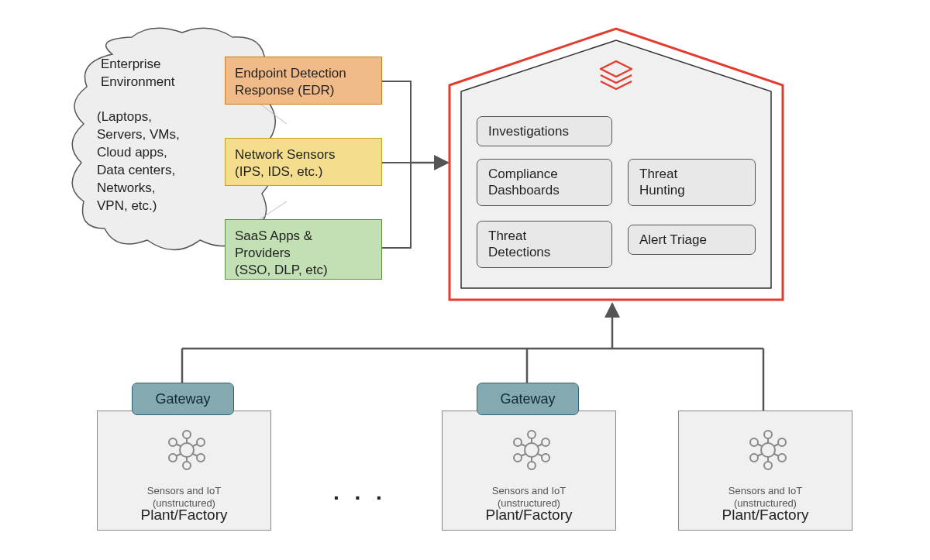  Describe the element at coordinates (184, 497) in the screenshot. I see `plant-1-sensors-label: Sensors and IoT(unstructured)` at that location.